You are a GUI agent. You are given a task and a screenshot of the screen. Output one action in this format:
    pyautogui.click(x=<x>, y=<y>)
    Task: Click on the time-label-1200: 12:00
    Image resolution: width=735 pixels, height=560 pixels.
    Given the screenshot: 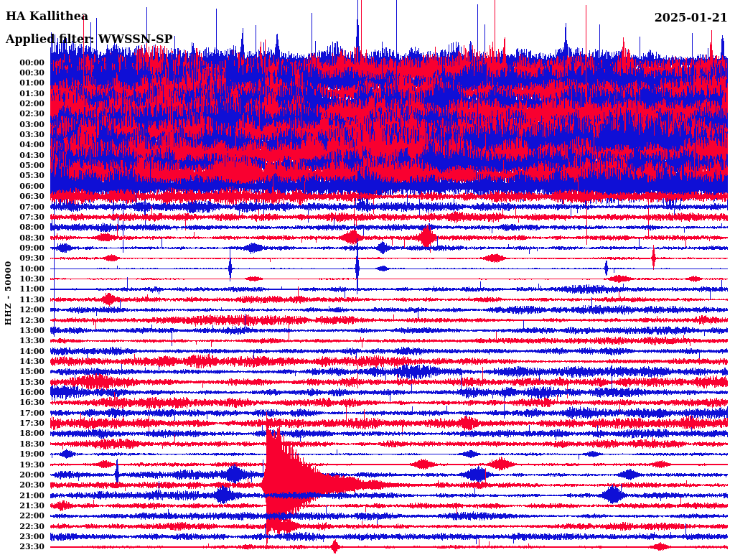 What is the action you would take?
    pyautogui.click(x=22, y=310)
    